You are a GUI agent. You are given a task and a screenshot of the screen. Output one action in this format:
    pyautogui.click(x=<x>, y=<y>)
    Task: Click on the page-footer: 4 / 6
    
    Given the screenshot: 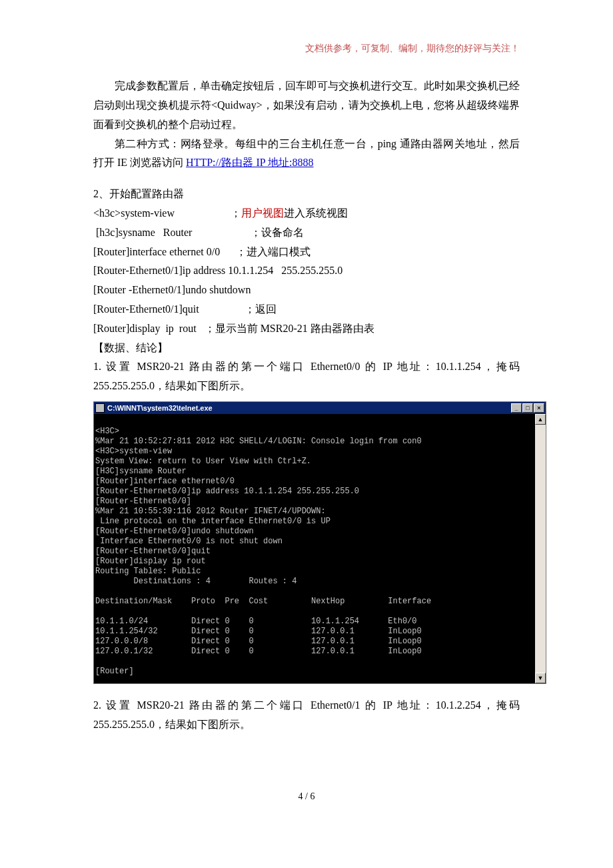 What is the action you would take?
    pyautogui.click(x=306, y=796)
    